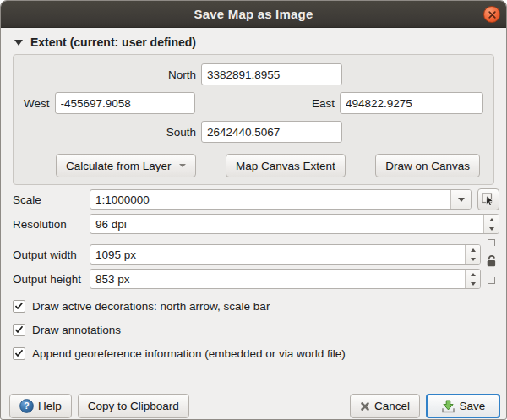  What do you see at coordinates (150, 306) in the screenshot?
I see `draw-decorations-label: Draw active decorations: north arrow, sc…` at bounding box center [150, 306].